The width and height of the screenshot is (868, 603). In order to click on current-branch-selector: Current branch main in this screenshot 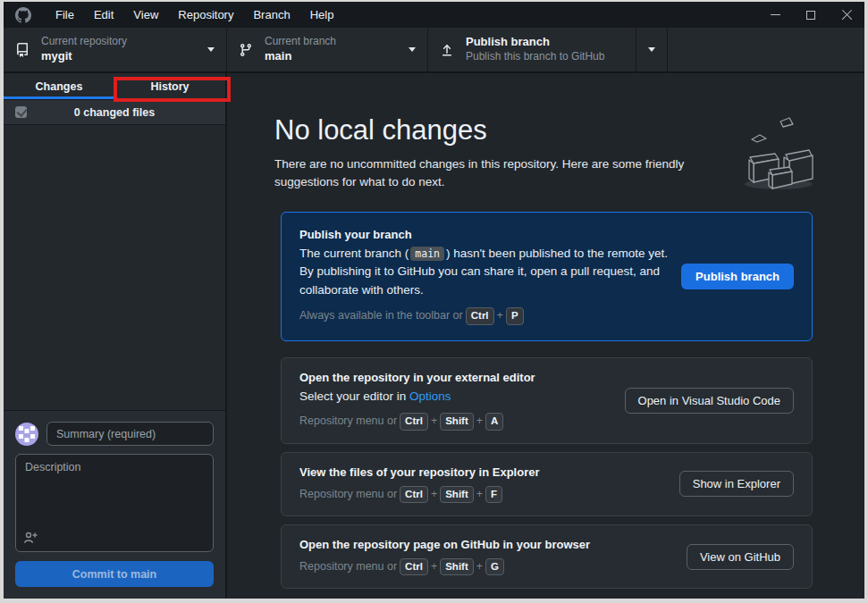, I will do `click(327, 50)`.